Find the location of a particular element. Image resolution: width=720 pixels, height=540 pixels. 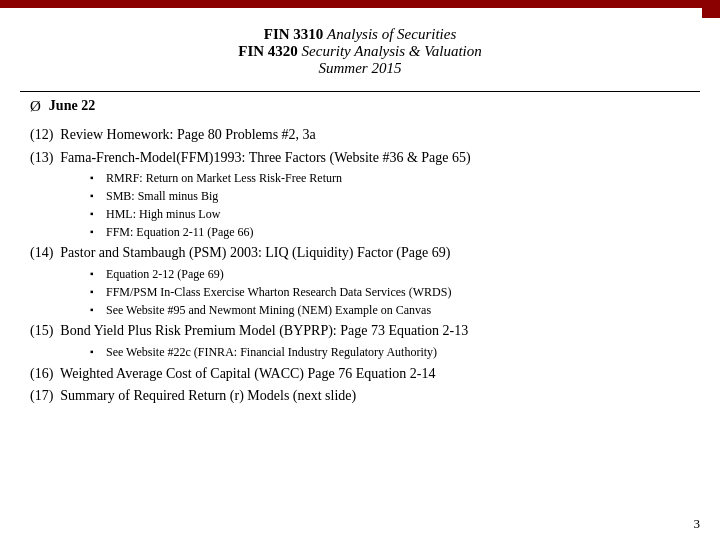

course2-code: FIN 4320 is located at coordinates (270, 51).